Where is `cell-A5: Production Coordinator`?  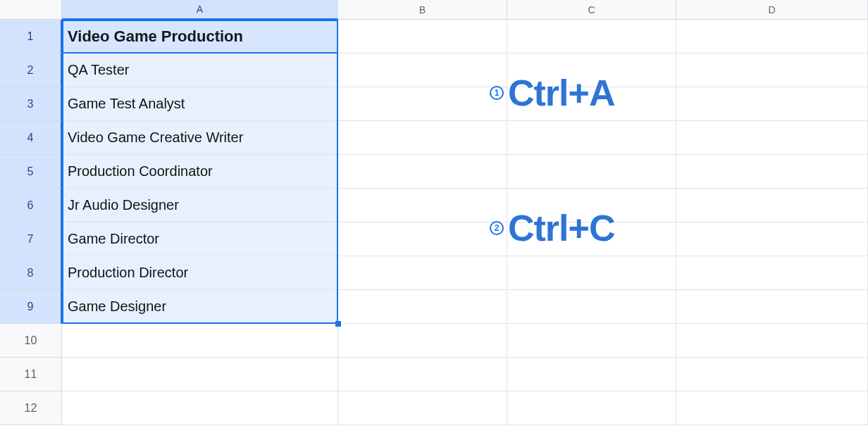 cell-A5: Production Coordinator is located at coordinates (200, 172).